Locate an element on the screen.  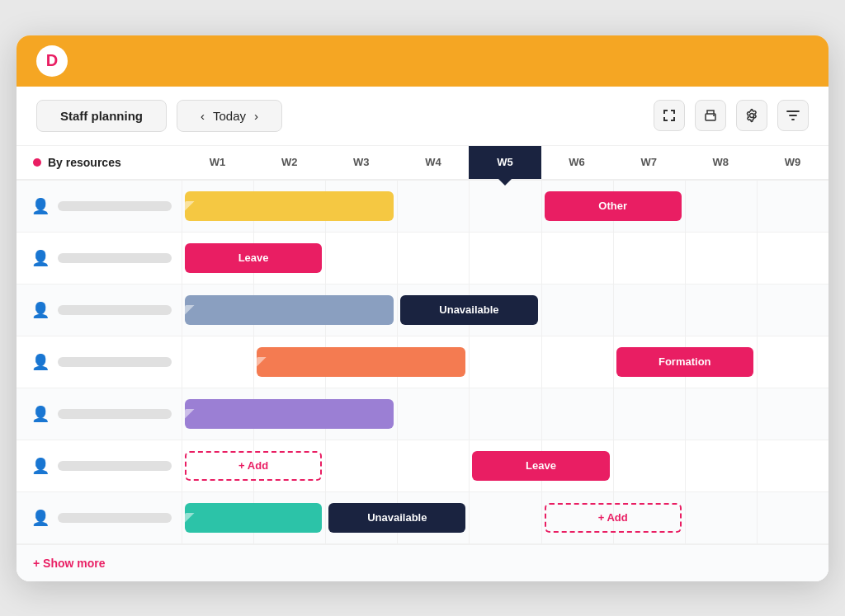
row-events-overlay-4: Formation is located at coordinates (505, 362).